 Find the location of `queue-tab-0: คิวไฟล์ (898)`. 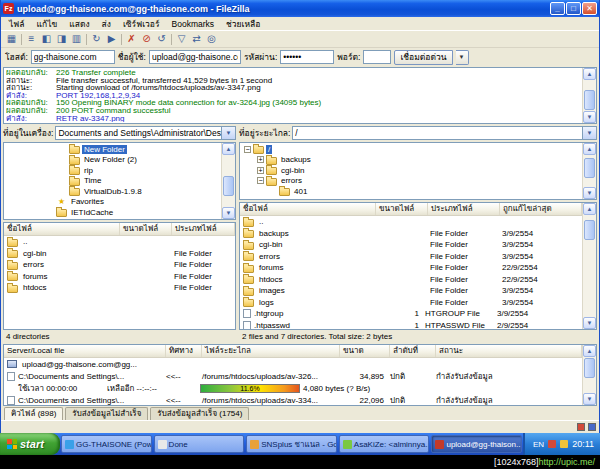

queue-tab-0: คิวไฟล์ (898) is located at coordinates (34, 414).